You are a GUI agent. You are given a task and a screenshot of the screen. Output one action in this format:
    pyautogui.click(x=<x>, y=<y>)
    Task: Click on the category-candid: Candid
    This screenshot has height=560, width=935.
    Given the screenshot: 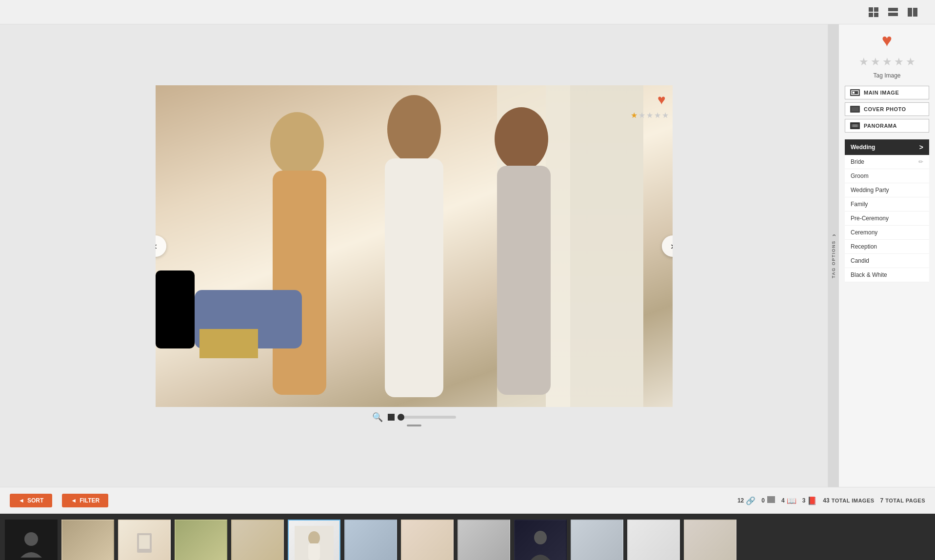 What is the action you would take?
    pyautogui.click(x=887, y=261)
    